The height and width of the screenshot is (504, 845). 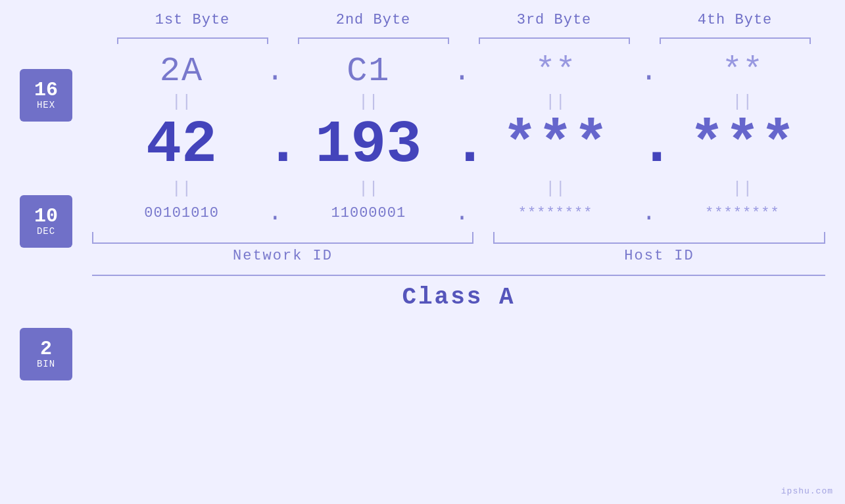 I want to click on bin-row: 00101010 . 11000001 . ******** . *******…, so click(x=459, y=213).